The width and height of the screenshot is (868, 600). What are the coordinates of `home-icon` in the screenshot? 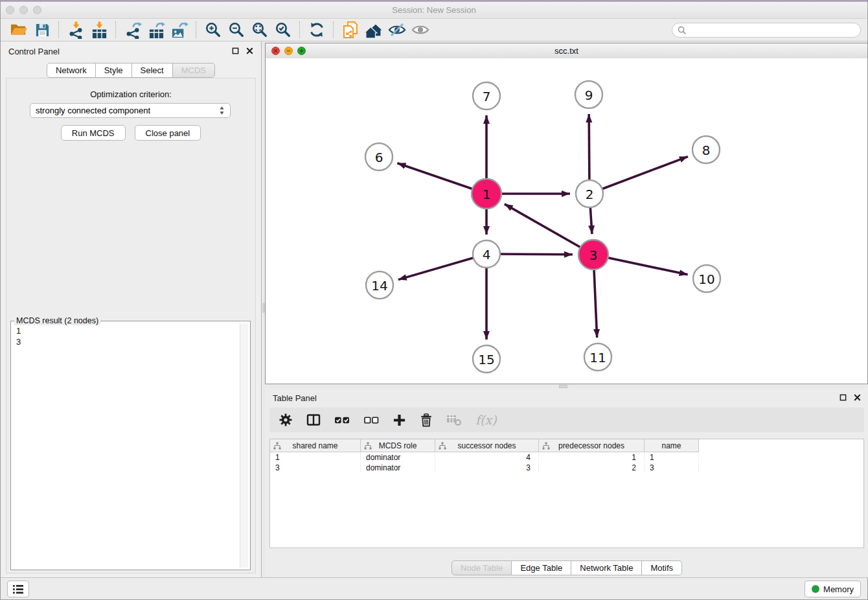 It's located at (374, 30).